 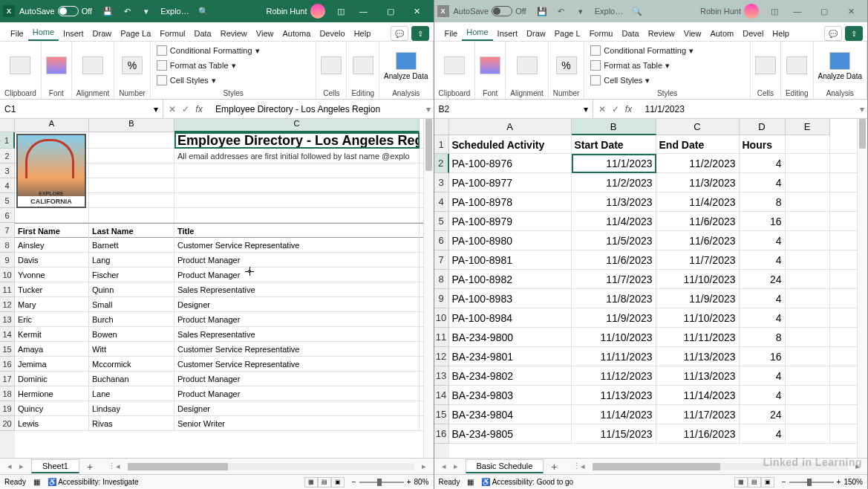 I want to click on cell: All email addresses are first initial fo…, so click(x=297, y=156).